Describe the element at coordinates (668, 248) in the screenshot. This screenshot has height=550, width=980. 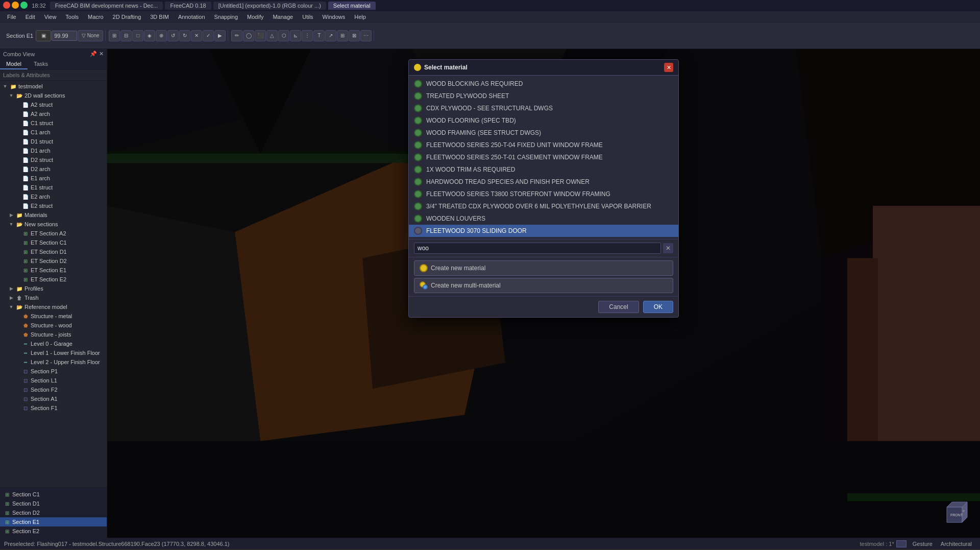
I see `search-clear-button: ✕` at that location.